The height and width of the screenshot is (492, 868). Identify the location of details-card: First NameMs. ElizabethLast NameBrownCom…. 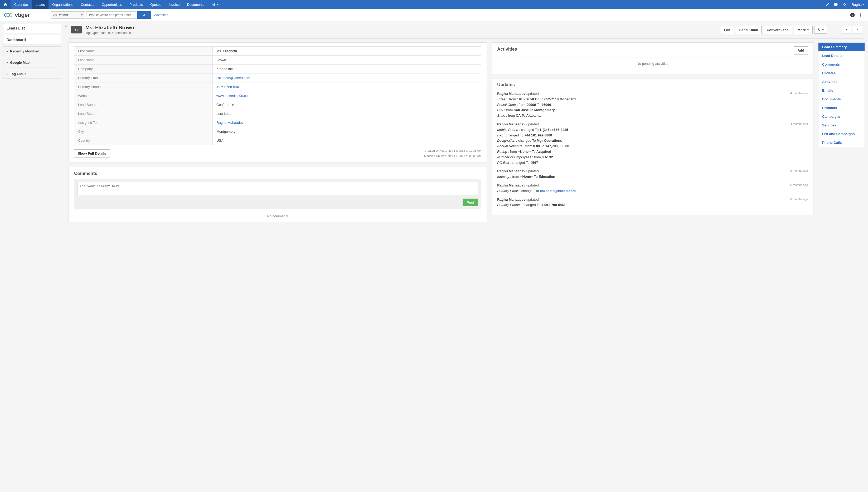
(278, 103).